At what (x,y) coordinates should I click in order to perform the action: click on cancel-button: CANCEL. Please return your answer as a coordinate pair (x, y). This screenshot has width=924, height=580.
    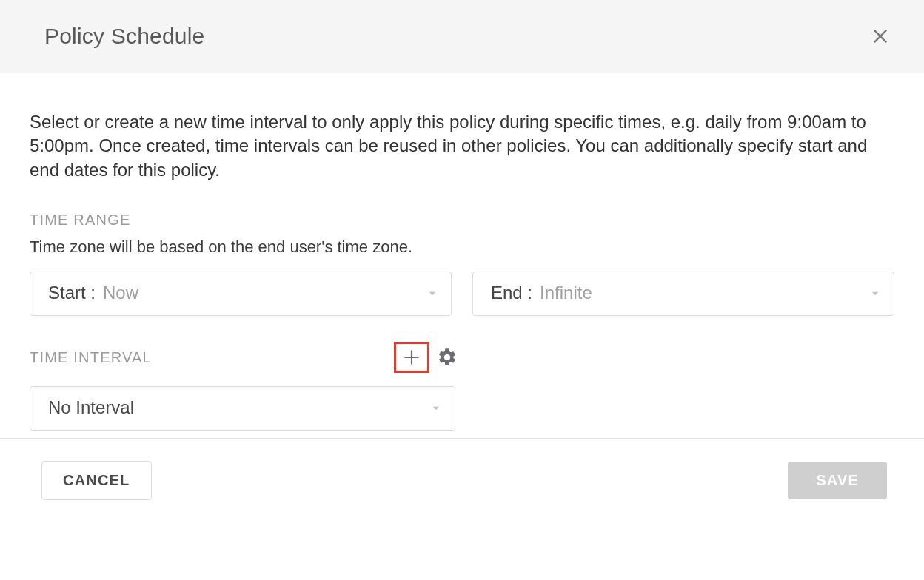
    Looking at the image, I should click on (96, 481).